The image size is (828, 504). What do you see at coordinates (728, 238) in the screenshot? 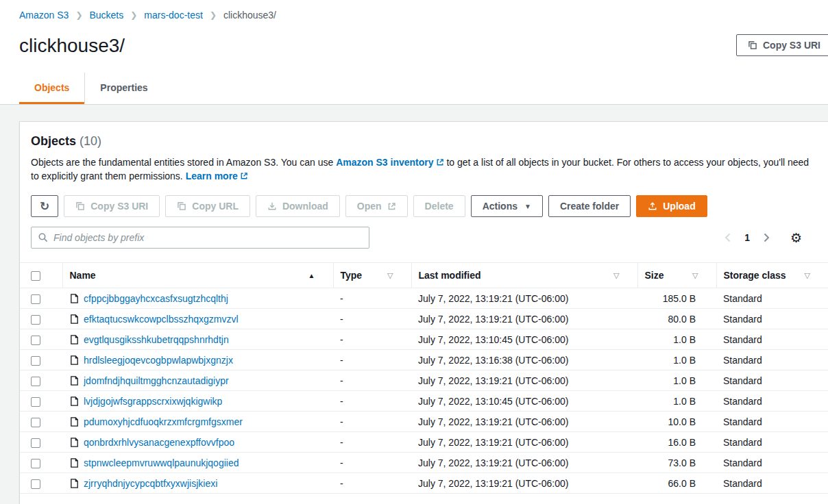
I see `previous-page-button` at bounding box center [728, 238].